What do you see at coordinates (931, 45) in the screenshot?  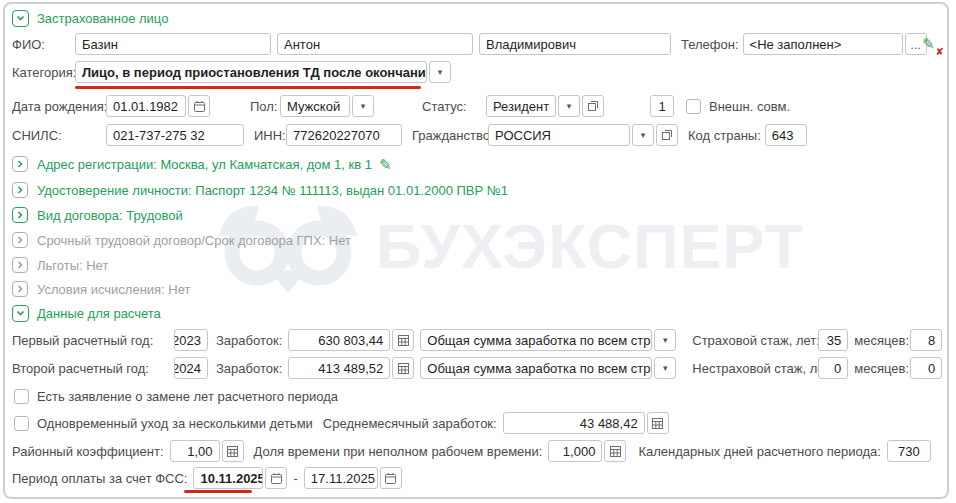 I see `edit-cancel-icon: ✎ ✘` at bounding box center [931, 45].